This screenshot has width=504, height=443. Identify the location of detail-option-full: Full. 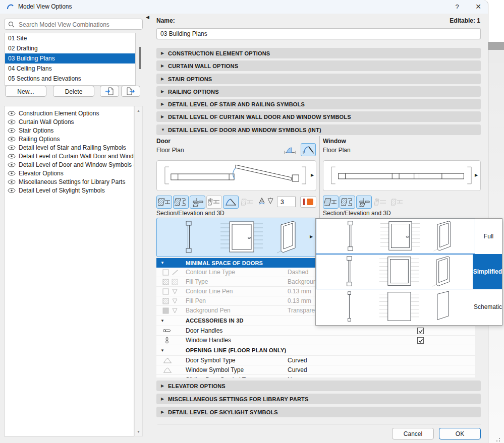
(409, 236).